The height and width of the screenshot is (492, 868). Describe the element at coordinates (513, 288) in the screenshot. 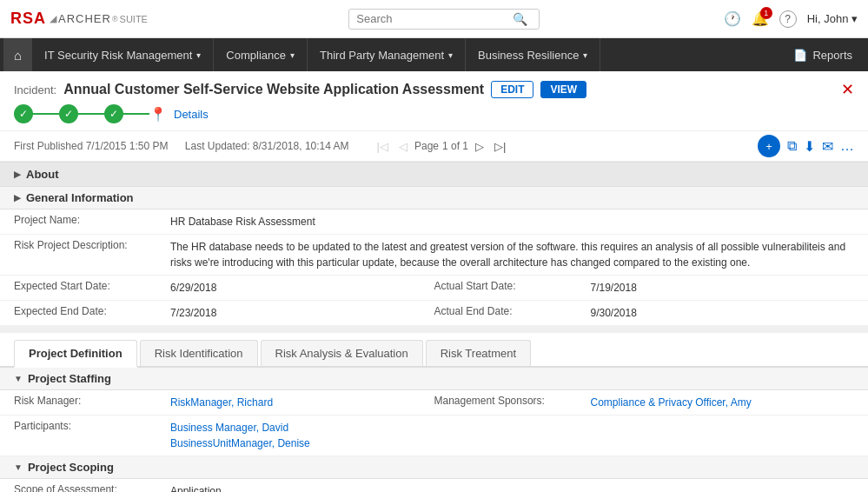

I see `actual-start-label: Actual Start Date:` at that location.